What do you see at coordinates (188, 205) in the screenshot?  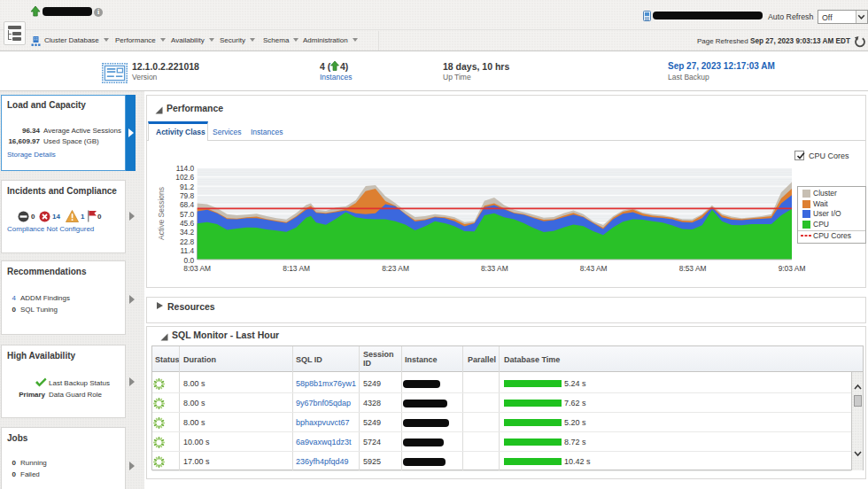 I see `svg-text: 68.4` at bounding box center [188, 205].